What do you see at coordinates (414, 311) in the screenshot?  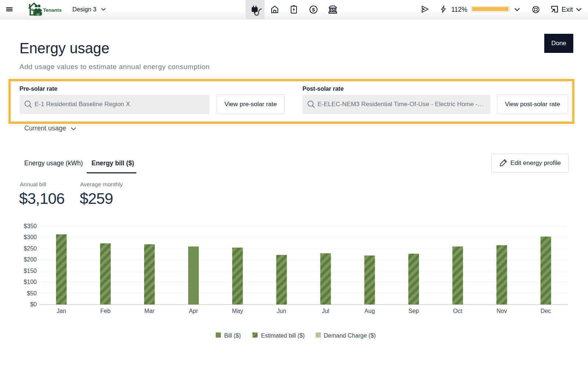 I see `svg-text: Sep` at bounding box center [414, 311].